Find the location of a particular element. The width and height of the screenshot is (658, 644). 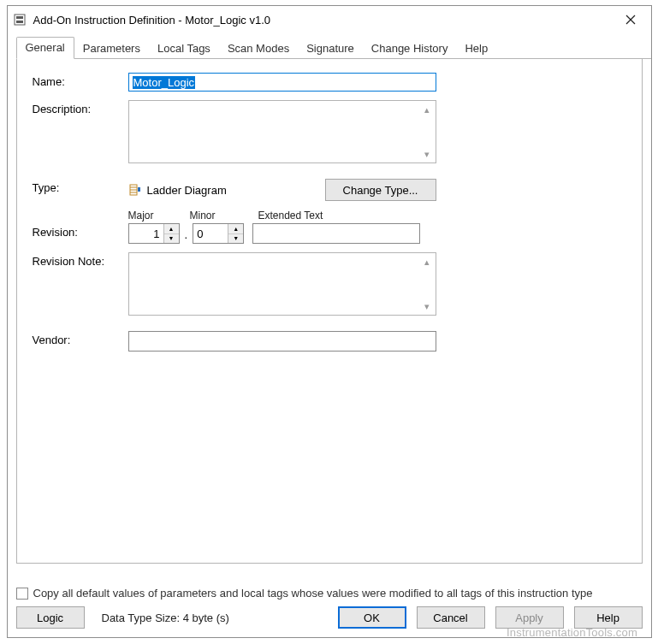

minor-input is located at coordinates (210, 233).